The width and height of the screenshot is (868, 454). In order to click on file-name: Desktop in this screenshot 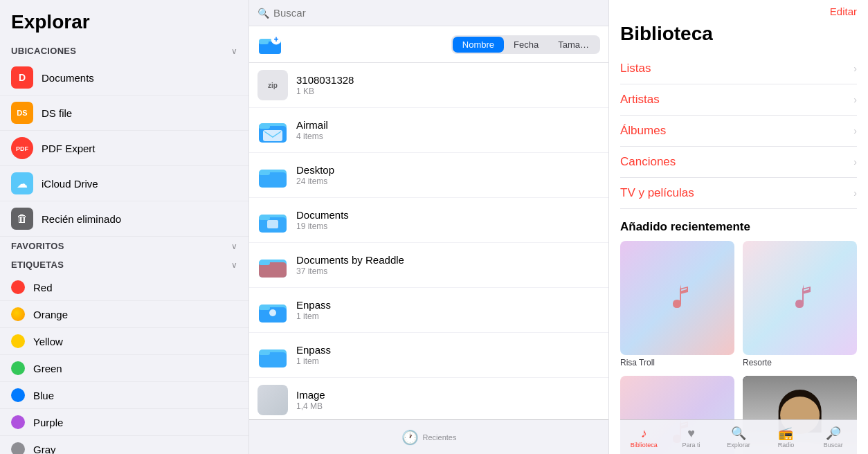, I will do `click(449, 170)`.